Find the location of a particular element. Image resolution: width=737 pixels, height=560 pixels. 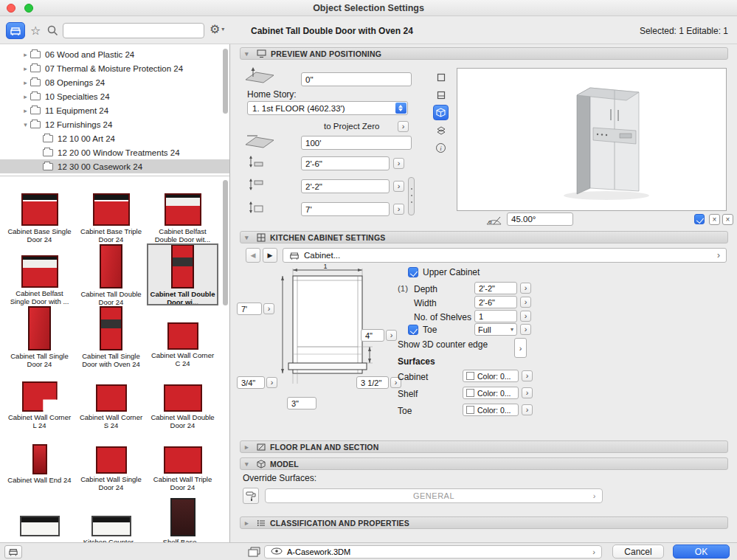

object-3d-preview is located at coordinates (592, 139).